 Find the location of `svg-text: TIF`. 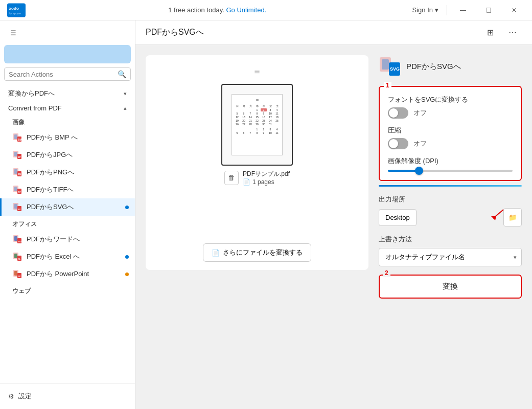

svg-text: TIF is located at coordinates (19, 192).